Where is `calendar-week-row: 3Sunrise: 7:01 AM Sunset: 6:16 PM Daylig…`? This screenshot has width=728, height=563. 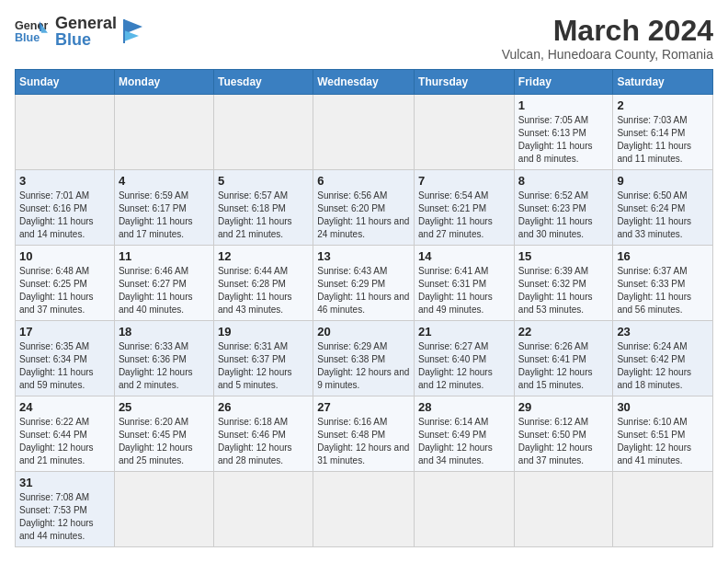
calendar-week-row: 3Sunrise: 7:01 AM Sunset: 6:16 PM Daylig… is located at coordinates (364, 208).